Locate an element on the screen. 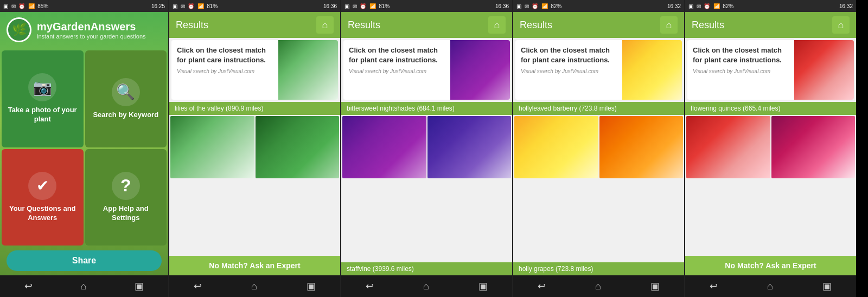 The height and width of the screenshot is (297, 868). results-title-3: Results is located at coordinates (536, 25).